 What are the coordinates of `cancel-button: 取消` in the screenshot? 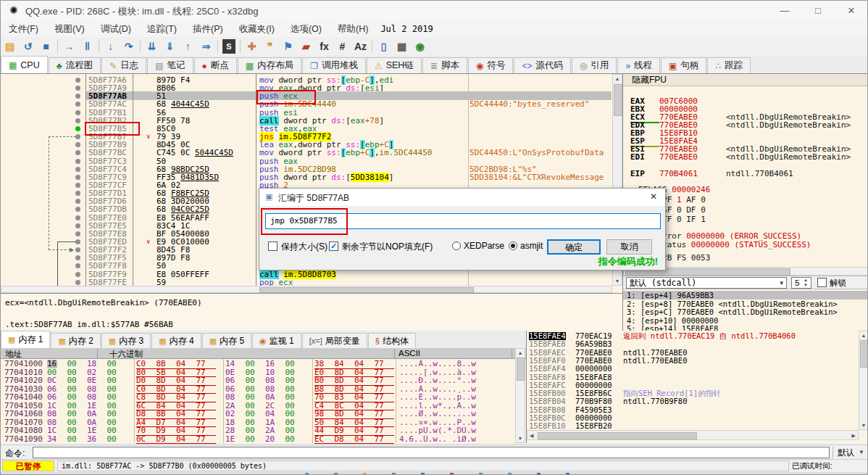 It's located at (629, 247).